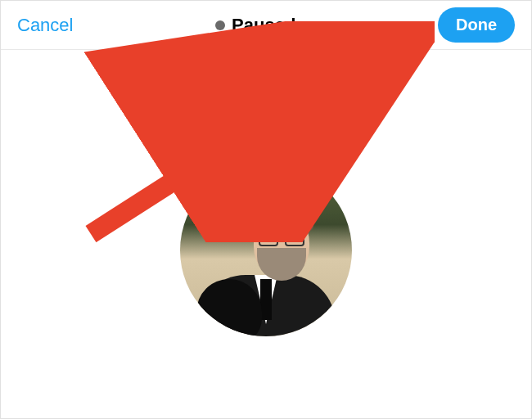  What do you see at coordinates (255, 25) in the screenshot?
I see `recording-status: Paused` at bounding box center [255, 25].